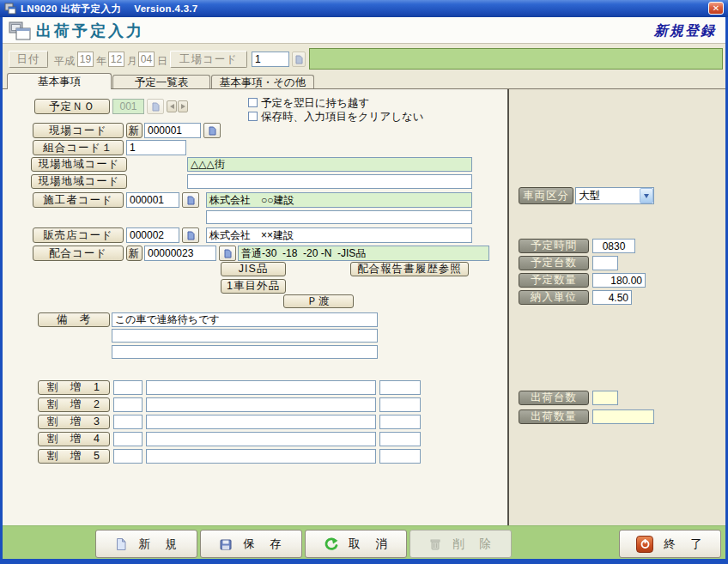 The width and height of the screenshot is (728, 564). Describe the element at coordinates (615, 196) in the screenshot. I see `vehicle-class-select: 大型` at that location.